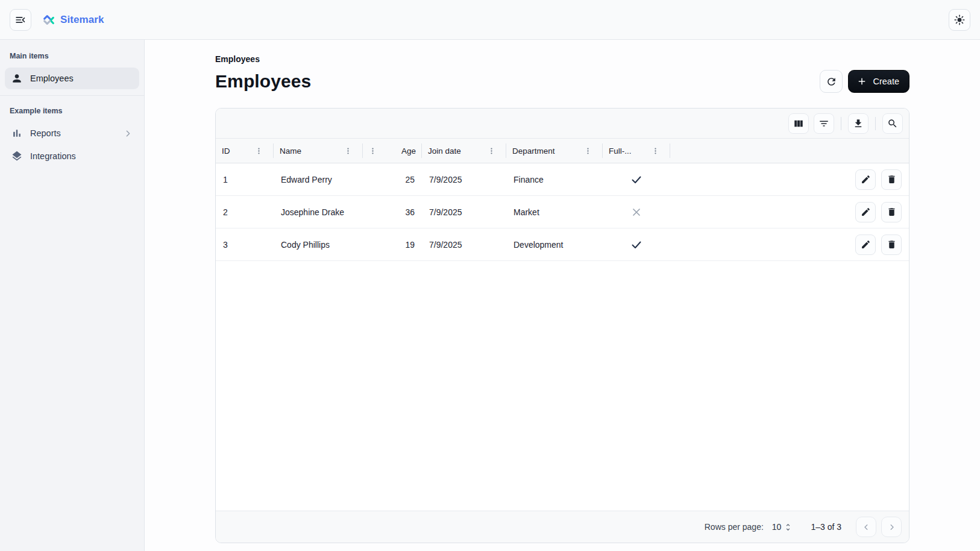 Image resolution: width=980 pixels, height=551 pixels. I want to click on id-cell: 2, so click(245, 212).